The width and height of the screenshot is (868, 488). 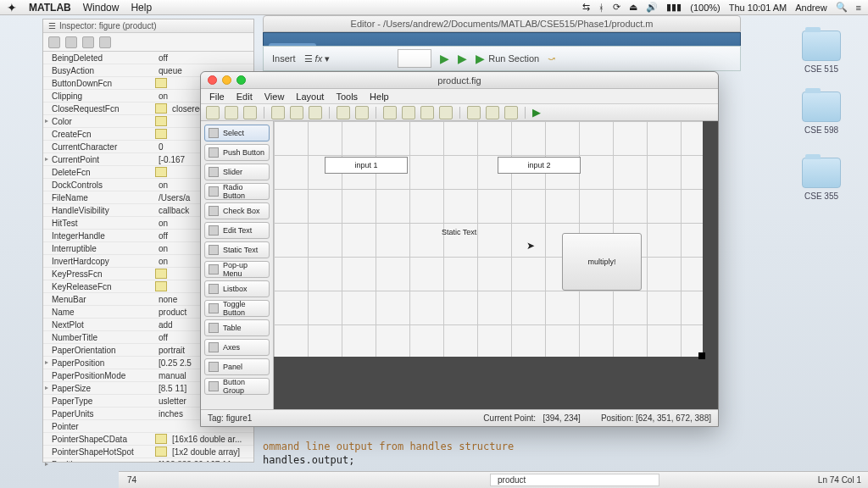 I want to click on push-button-multiply: multiply!, so click(x=602, y=262).